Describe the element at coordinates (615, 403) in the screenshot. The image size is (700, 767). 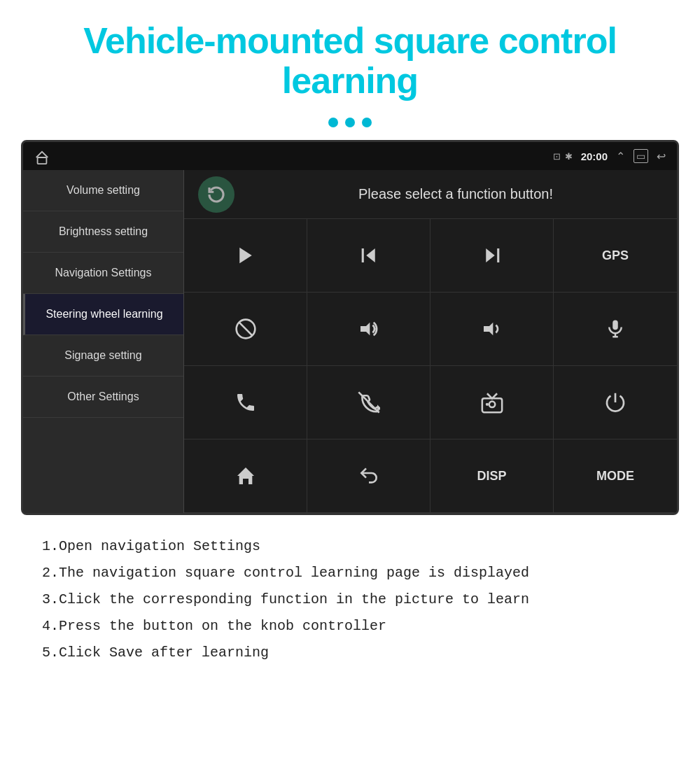
I see `btn-power` at that location.